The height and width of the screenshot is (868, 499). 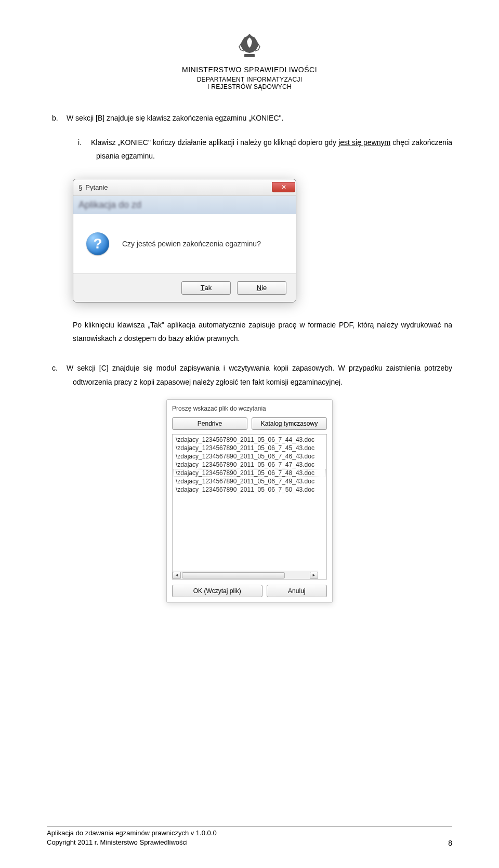 I want to click on file-row: \zdajacy_1234567890_2011_05_06_7_45_43.d…, so click(x=250, y=448).